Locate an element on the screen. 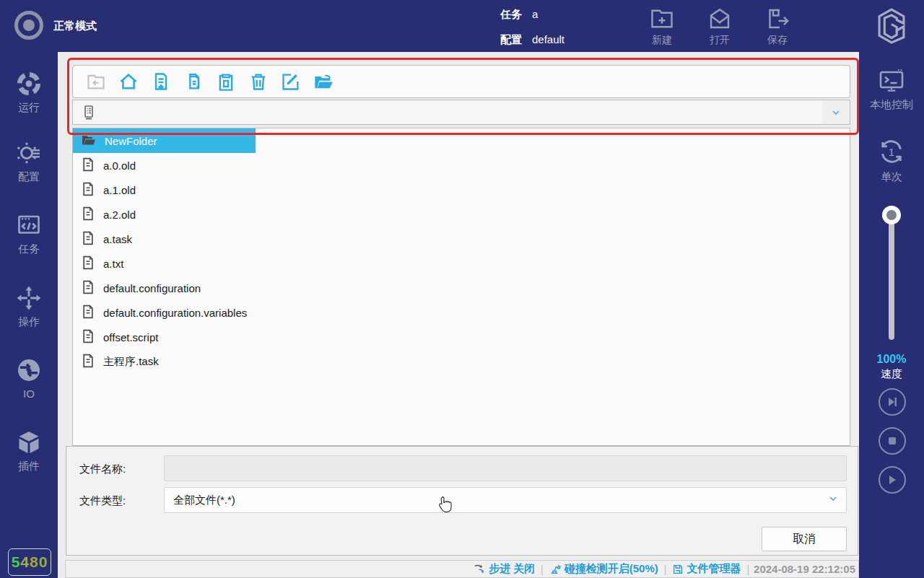  sidebar-item-label: 操作 is located at coordinates (29, 322).